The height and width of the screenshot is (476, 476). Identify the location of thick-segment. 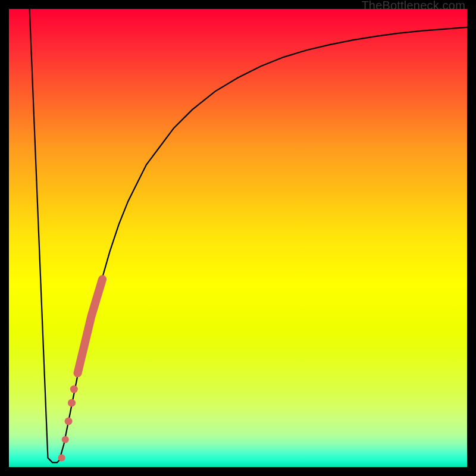
(90, 326).